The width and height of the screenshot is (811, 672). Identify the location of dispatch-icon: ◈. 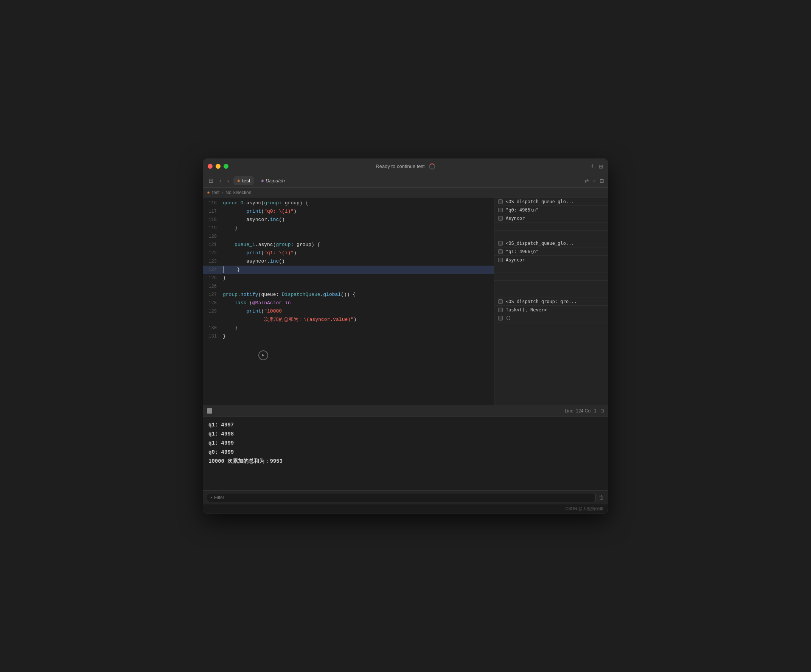
(262, 181).